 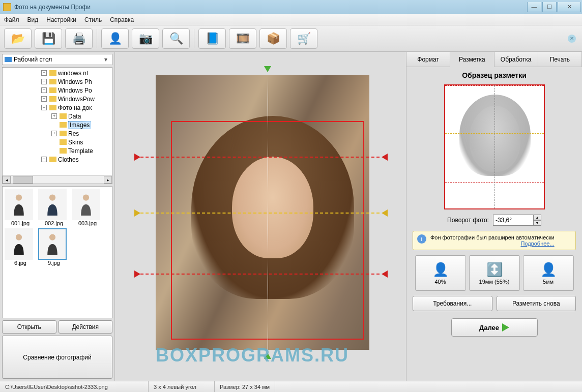 What do you see at coordinates (257, 274) in the screenshot?
I see `guide-chin` at bounding box center [257, 274].